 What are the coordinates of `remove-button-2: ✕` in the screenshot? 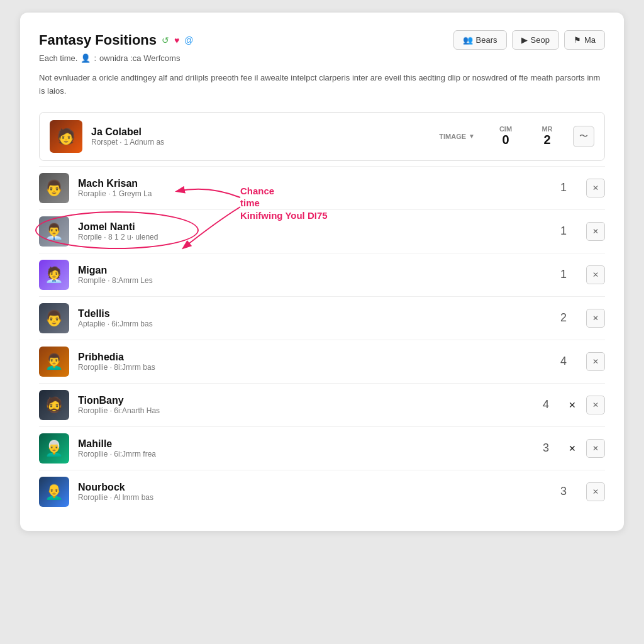 It's located at (596, 231).